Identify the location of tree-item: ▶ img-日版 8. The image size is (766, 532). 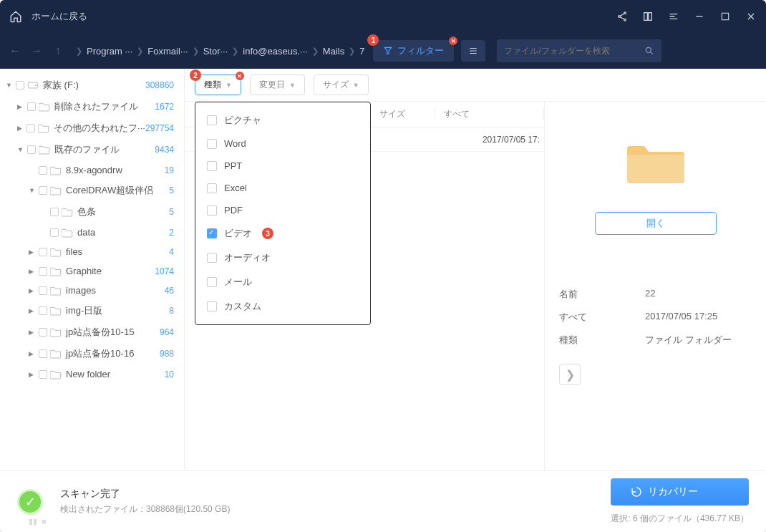
(92, 311).